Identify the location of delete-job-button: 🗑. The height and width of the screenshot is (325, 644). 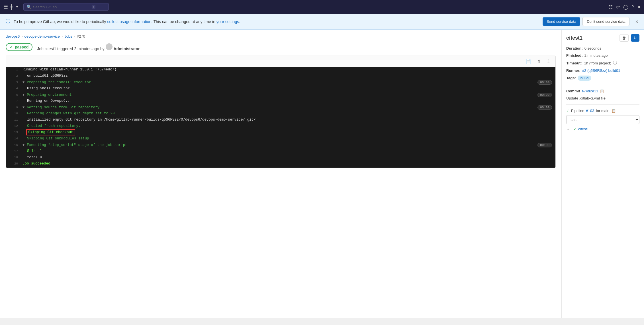
(624, 38).